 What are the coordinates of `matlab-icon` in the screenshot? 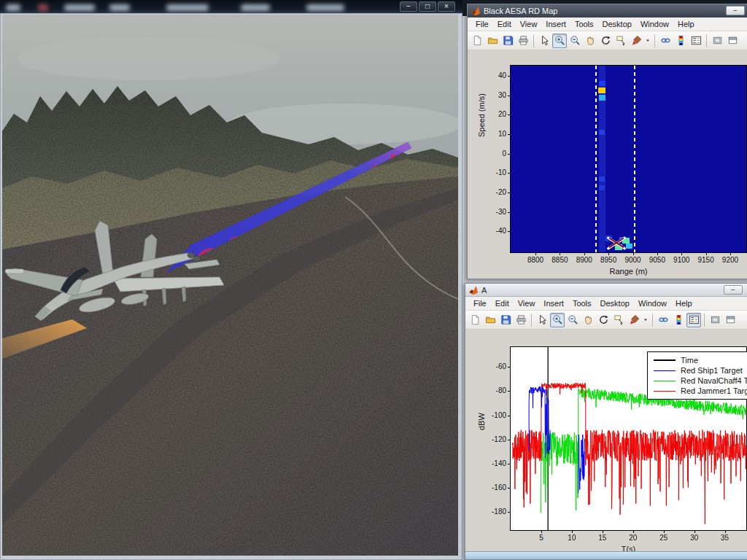 It's located at (476, 11).